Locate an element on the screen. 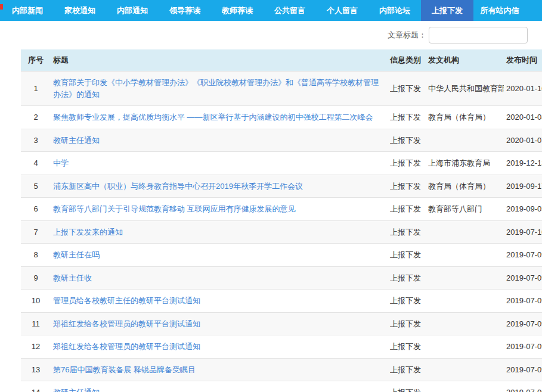 This screenshot has width=542, height=392. nav-item-4: 教师荐读 is located at coordinates (237, 11).